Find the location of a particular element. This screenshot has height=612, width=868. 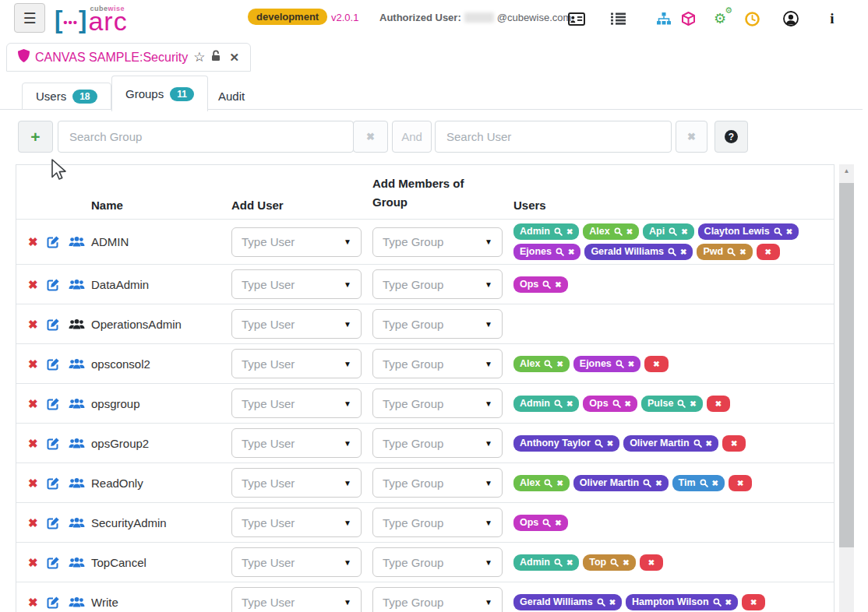

search-group-input is located at coordinates (206, 137).